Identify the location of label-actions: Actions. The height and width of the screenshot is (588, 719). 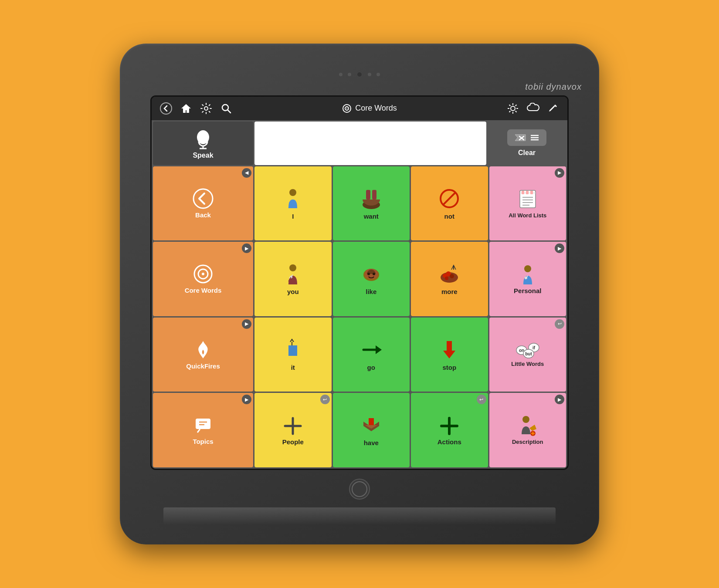
(450, 442).